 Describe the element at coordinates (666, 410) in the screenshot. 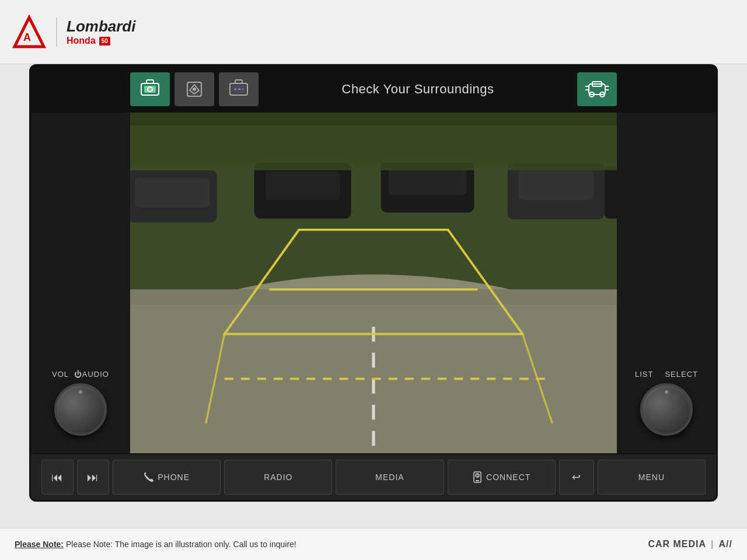

I see `select-knob` at that location.